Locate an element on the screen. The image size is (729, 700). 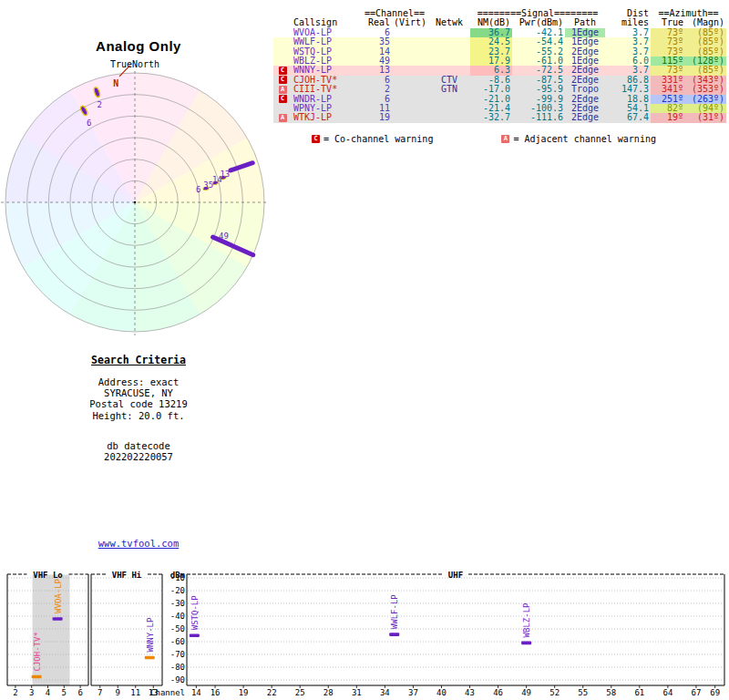
power-cell: -55.2 is located at coordinates (539, 52).